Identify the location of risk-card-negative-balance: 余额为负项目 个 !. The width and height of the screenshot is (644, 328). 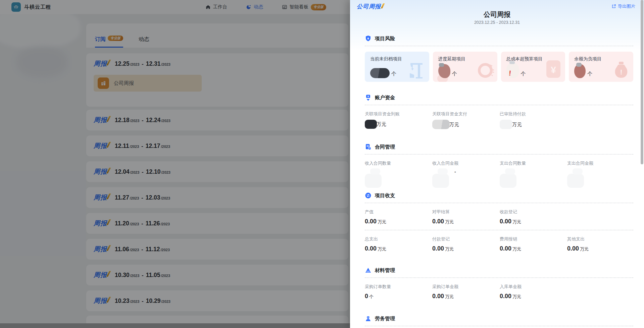
(601, 67).